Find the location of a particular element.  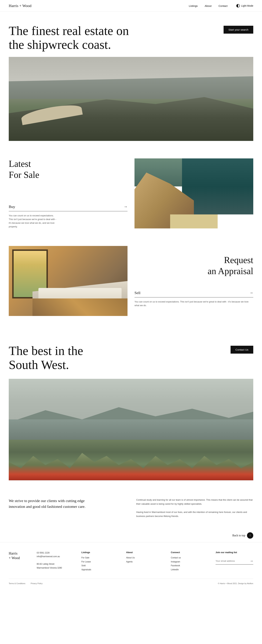

hero-heading-line1: The finest real estate on is located at coordinates (69, 31).